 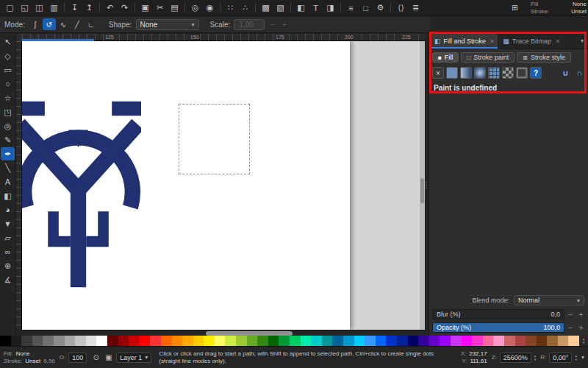 What do you see at coordinates (584, 341) in the screenshot?
I see `palette-scroll: ▴ ▾` at bounding box center [584, 341].